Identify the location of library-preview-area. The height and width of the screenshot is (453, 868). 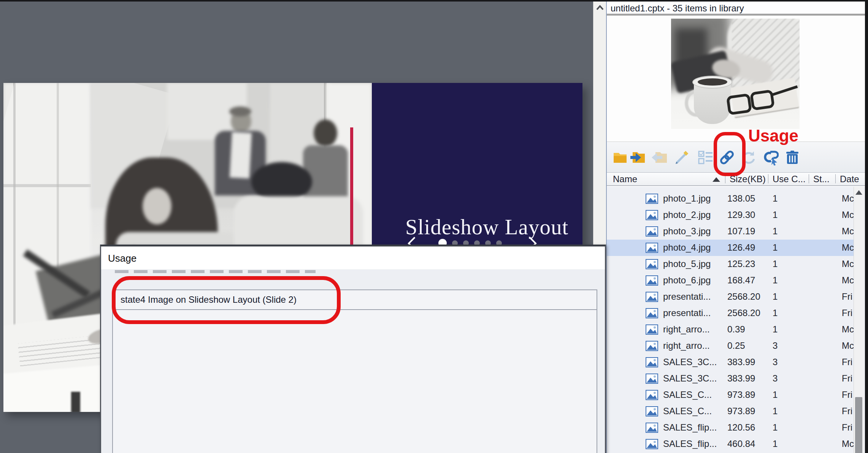
(736, 78).